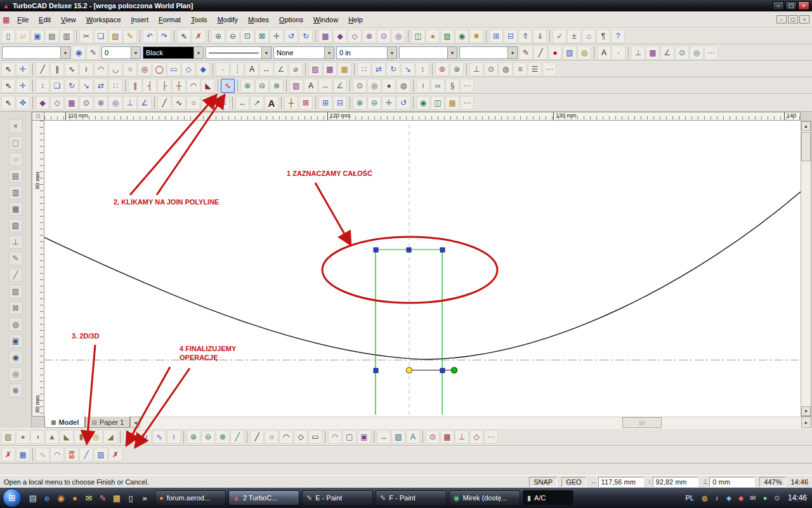 Image resolution: width=812 pixels, height=508 pixels. I want to click on group-icon: ⊞, so click(496, 36).